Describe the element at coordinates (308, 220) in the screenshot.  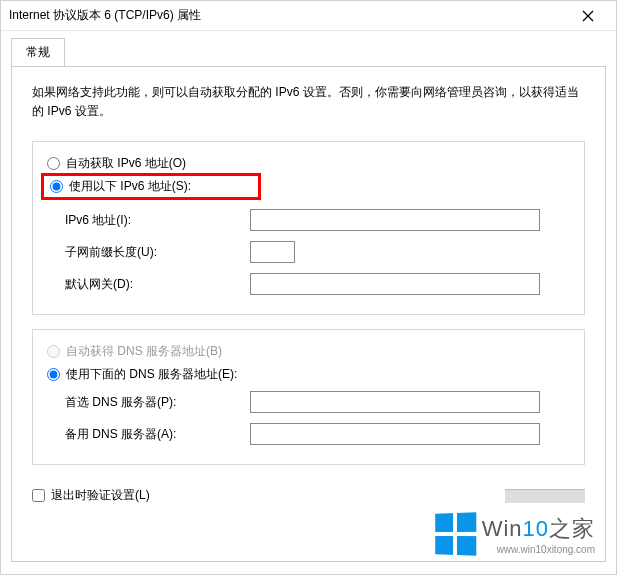
I see `field-ipv6-address: IPv6 地址(I):` at that location.